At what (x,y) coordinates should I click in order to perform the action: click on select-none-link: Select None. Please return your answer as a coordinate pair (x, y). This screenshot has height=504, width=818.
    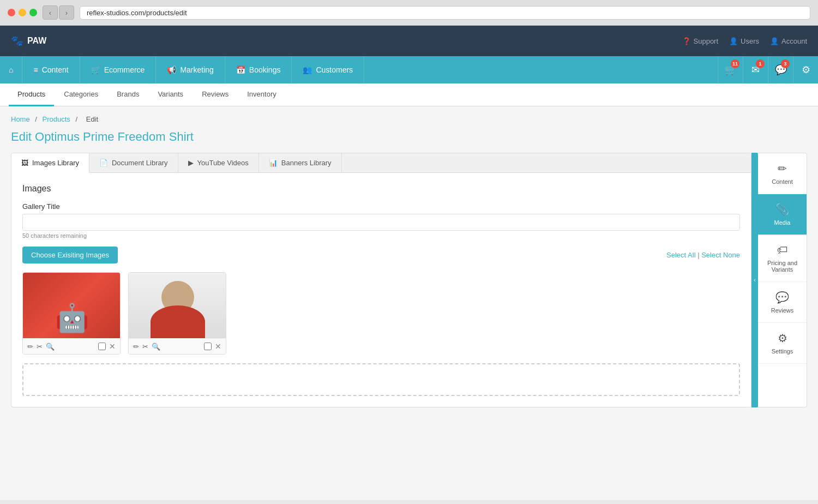
    Looking at the image, I should click on (721, 255).